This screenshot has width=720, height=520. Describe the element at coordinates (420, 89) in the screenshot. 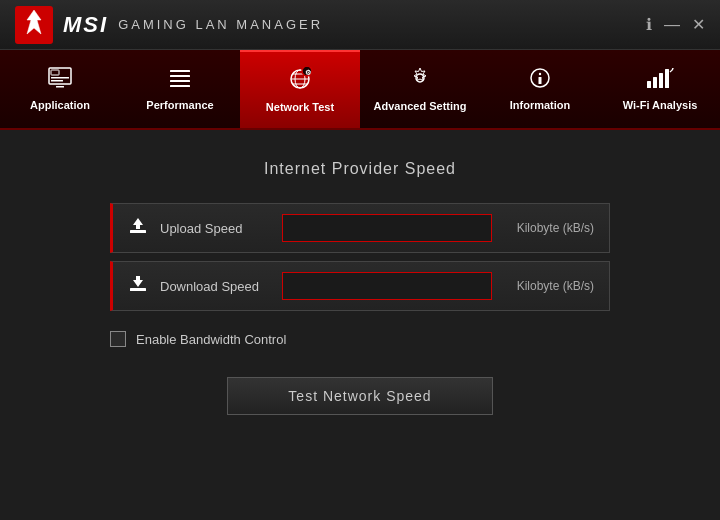

I see `tab-advanced-setting: Advanced Setting` at that location.